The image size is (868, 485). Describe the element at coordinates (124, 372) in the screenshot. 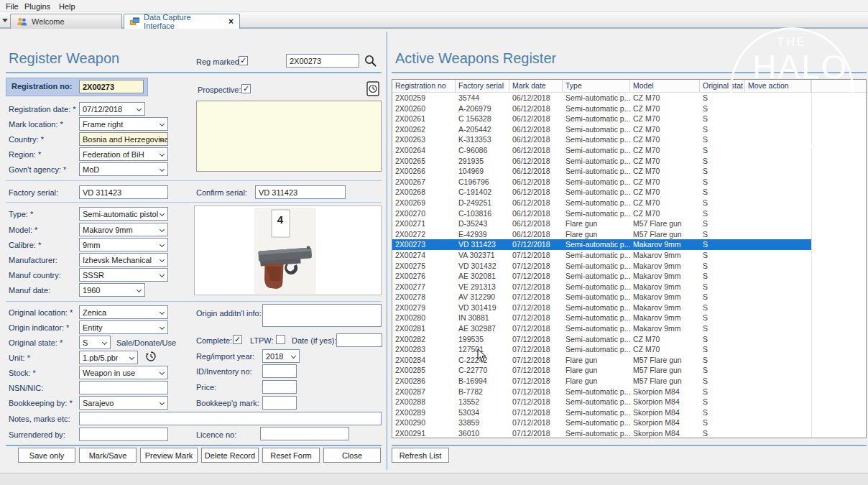

I see `stock-select: Weapon in use` at that location.